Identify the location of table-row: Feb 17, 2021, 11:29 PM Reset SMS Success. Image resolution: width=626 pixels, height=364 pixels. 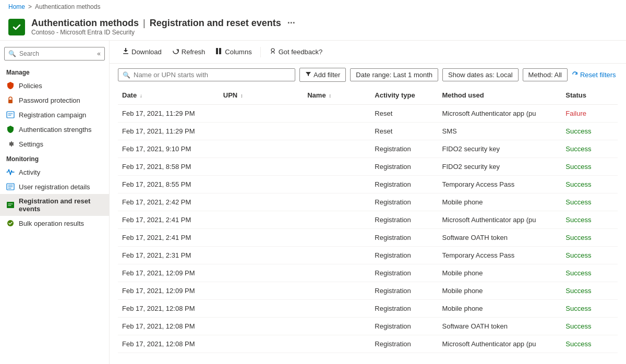
(368, 131).